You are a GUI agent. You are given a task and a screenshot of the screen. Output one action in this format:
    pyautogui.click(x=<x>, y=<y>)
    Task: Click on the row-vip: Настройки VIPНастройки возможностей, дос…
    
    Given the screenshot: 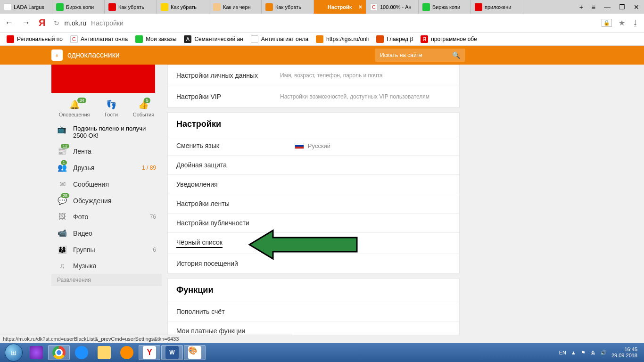 What is the action you would take?
    pyautogui.click(x=314, y=97)
    